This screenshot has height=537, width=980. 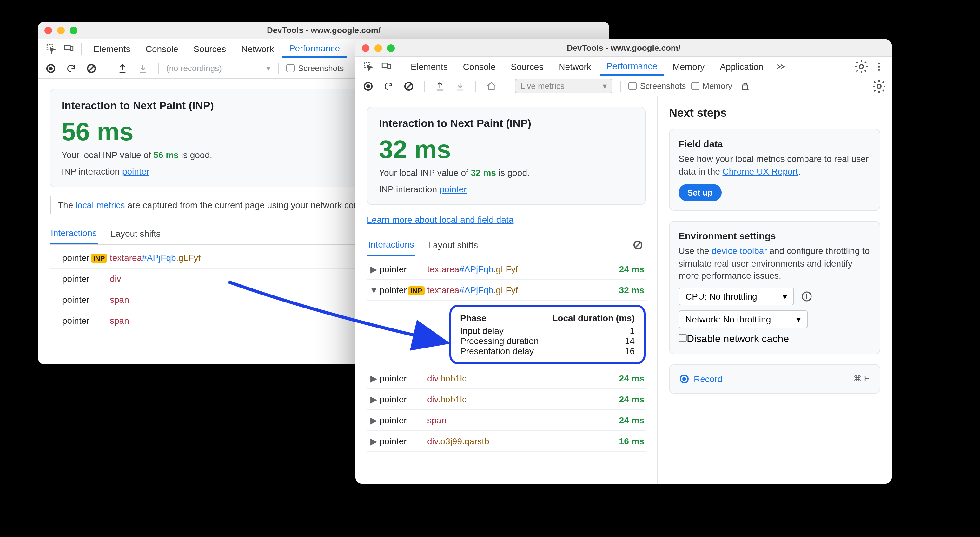 I want to click on phase-breakdown: PhaseLocal duration (ms)Input delay1Proc…, so click(x=547, y=335).